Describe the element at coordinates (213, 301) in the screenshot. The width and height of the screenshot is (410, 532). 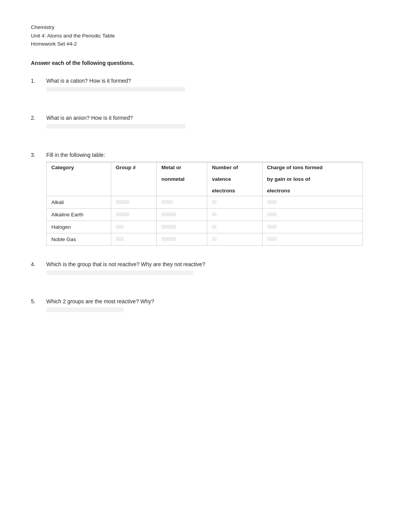
I see `question-5-text: Which 2 groups are the most reactive? Wh…` at that location.